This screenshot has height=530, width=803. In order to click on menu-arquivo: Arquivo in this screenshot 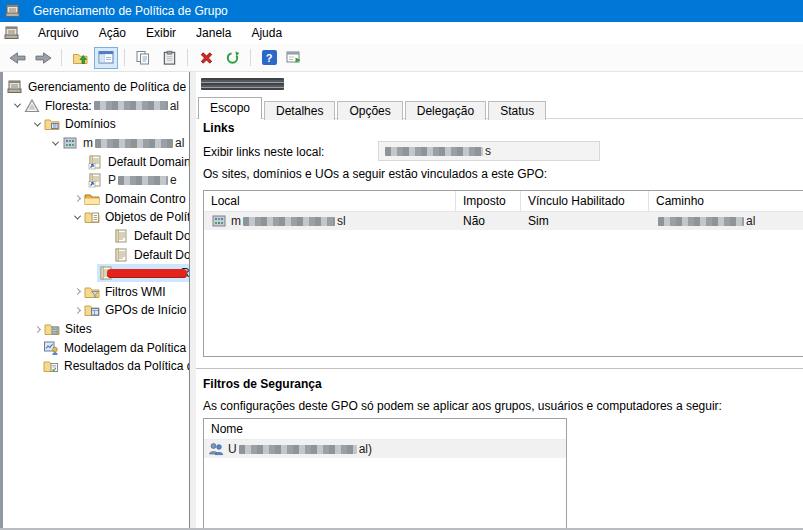, I will do `click(58, 33)`.